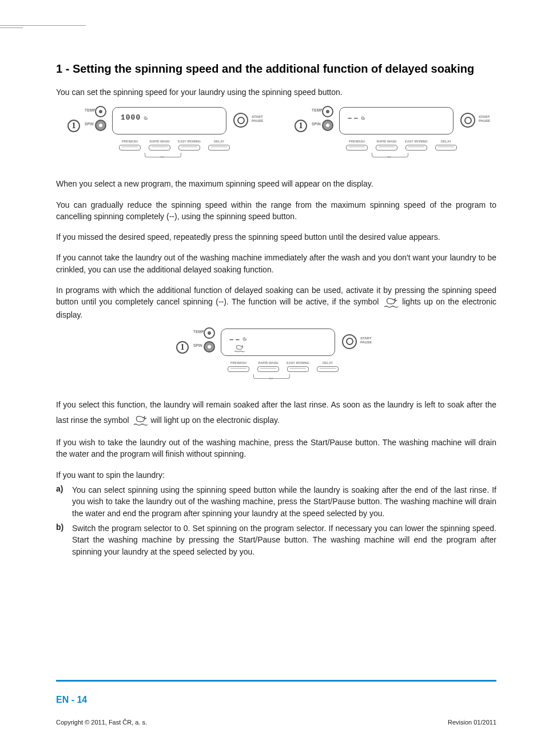 The height and width of the screenshot is (756, 549). What do you see at coordinates (472, 722) in the screenshot?
I see `revision-text: Revision 01/2011` at bounding box center [472, 722].